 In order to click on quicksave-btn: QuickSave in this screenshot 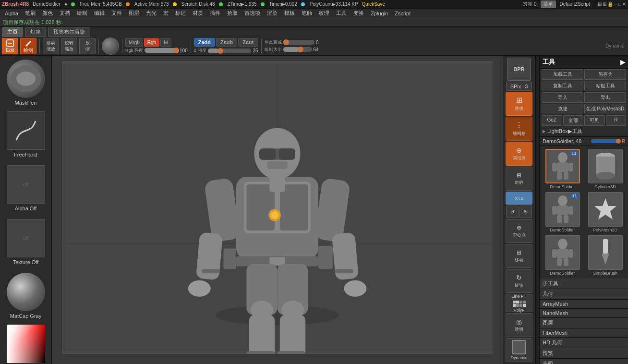, I will do `click(374, 4)`.